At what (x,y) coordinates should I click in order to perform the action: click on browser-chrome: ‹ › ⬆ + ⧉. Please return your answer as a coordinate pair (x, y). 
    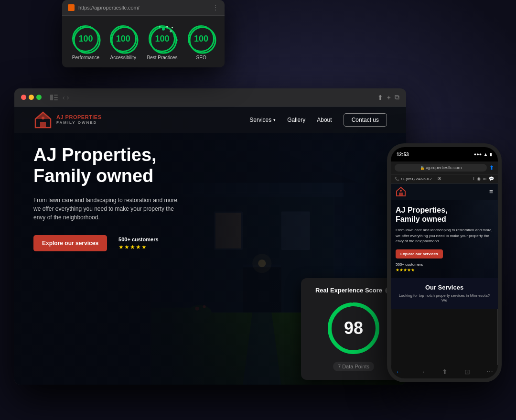
    Looking at the image, I should click on (210, 97).